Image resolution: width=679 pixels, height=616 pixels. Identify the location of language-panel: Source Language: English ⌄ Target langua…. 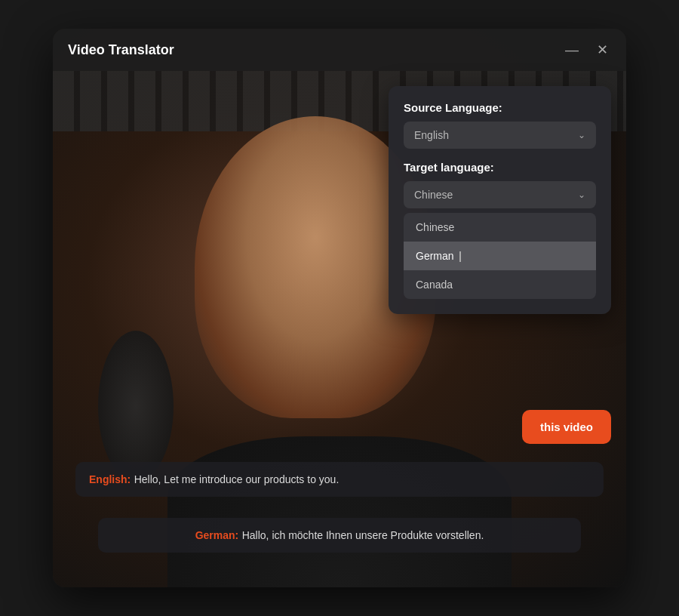
(499, 200).